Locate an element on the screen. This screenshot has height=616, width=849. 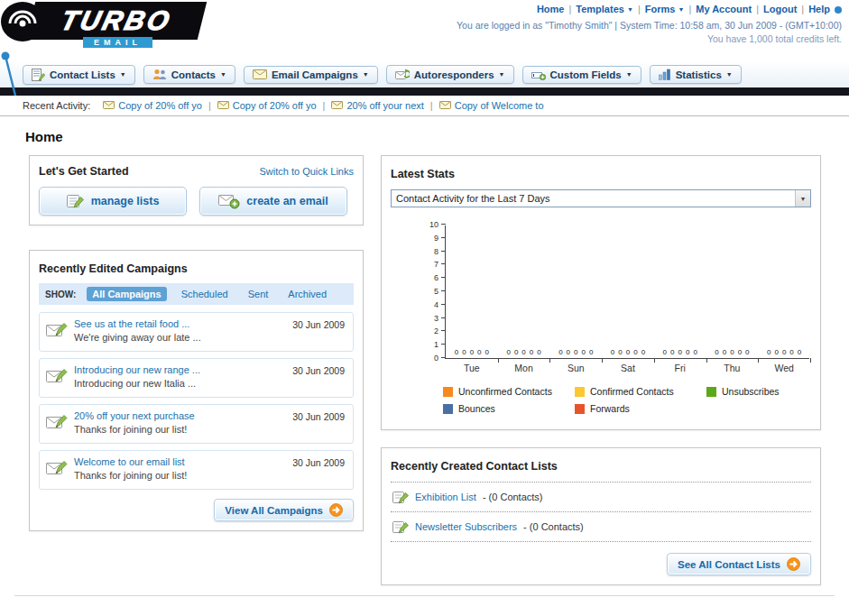
create-email-button: create an email is located at coordinates (273, 201).